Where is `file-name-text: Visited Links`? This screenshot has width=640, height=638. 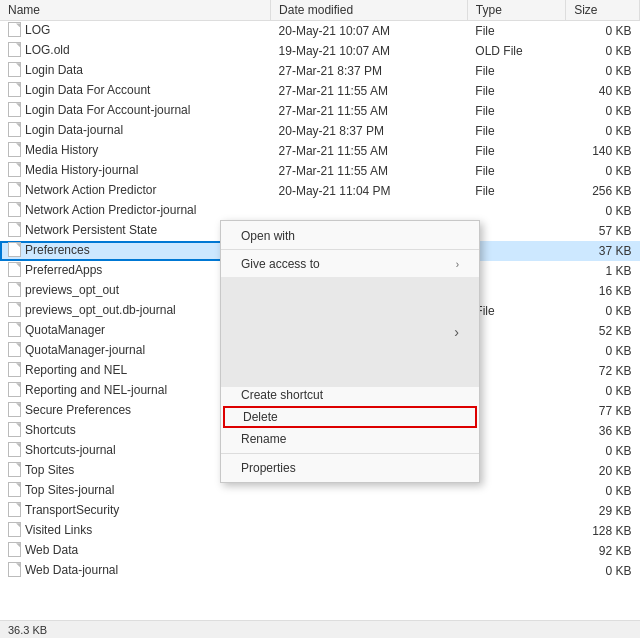 file-name-text: Visited Links is located at coordinates (58, 530).